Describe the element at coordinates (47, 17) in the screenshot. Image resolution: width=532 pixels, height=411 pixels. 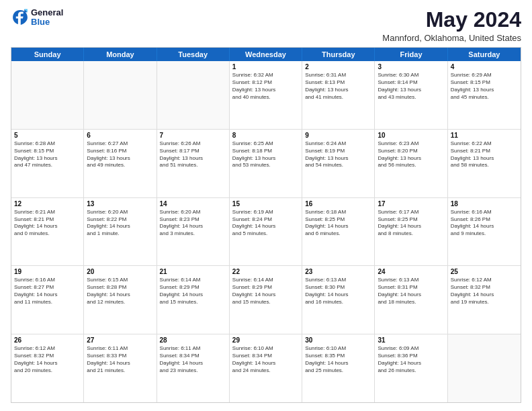
I see `logo-text: General Blue` at that location.